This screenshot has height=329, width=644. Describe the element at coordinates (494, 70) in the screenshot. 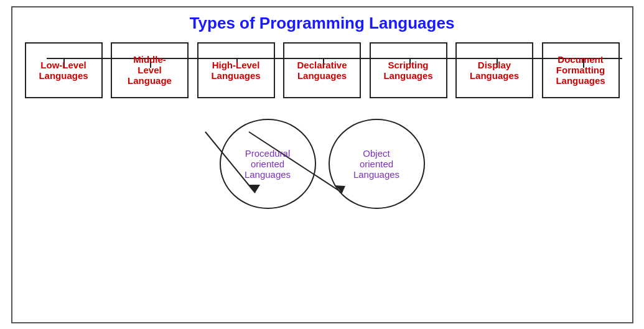

I see `display-box: DisplayLanguages` at that location.